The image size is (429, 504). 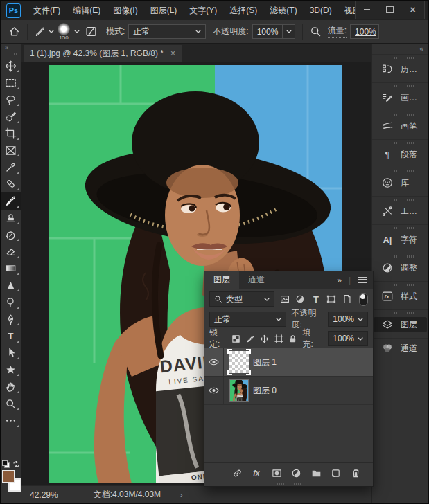 What do you see at coordinates (401, 49) in the screenshot?
I see `dock-collapse-icon: «` at bounding box center [401, 49].